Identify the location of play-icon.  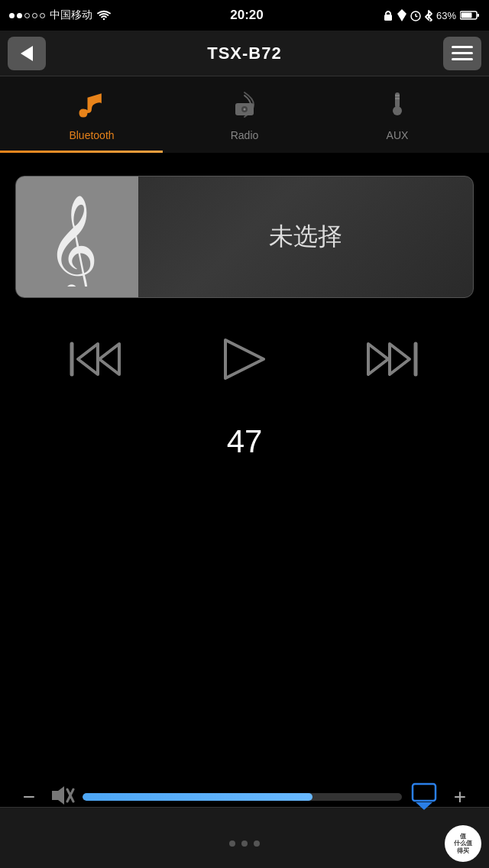
(244, 359).